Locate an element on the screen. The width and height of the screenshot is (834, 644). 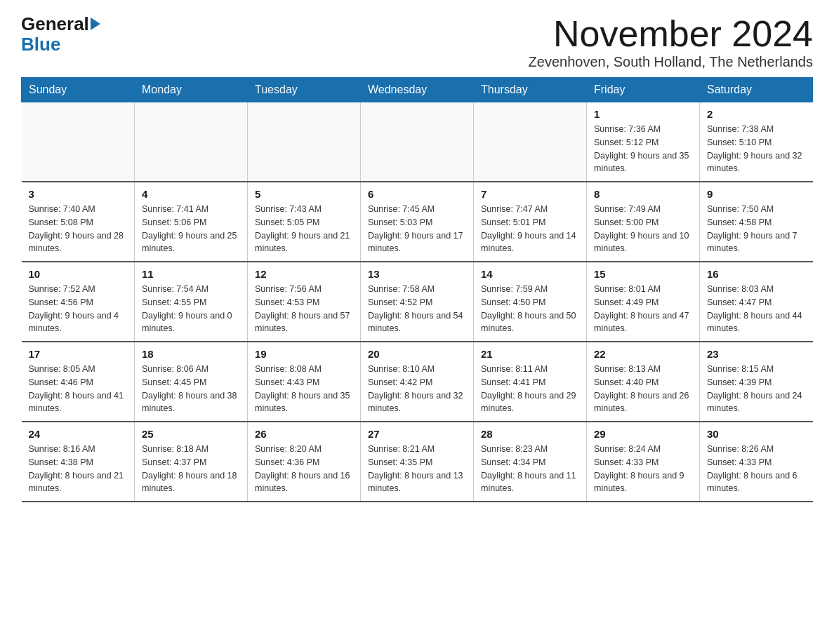
day-info: Sunrise: 8:10 AMSunset: 4:42 PMDaylight:… is located at coordinates (417, 389).